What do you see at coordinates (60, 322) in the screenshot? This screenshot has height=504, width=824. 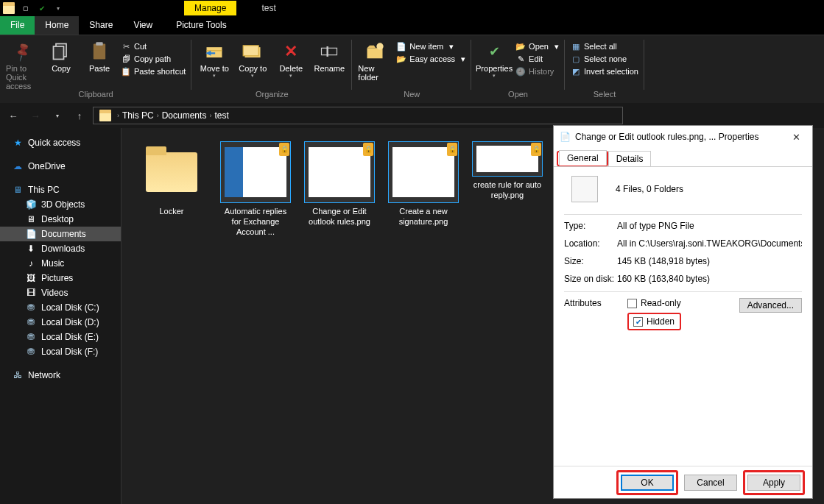 I see `sidebar-item-disk-d: ⛃Local Disk (D:)` at bounding box center [60, 322].